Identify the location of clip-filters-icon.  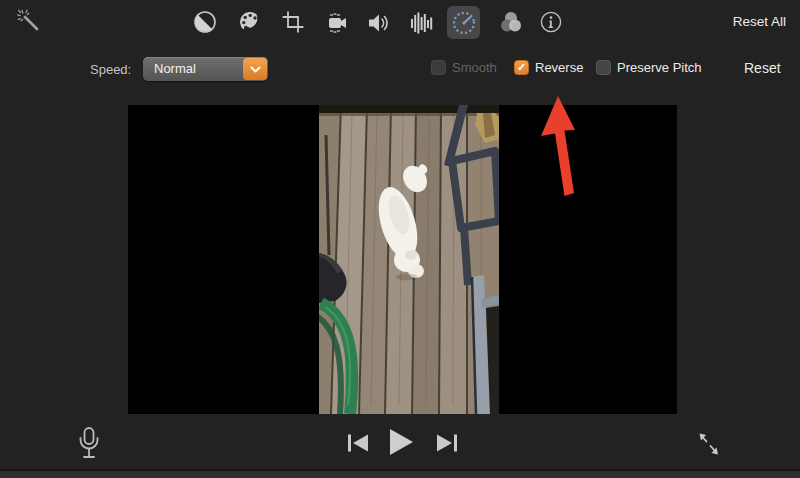
(511, 22).